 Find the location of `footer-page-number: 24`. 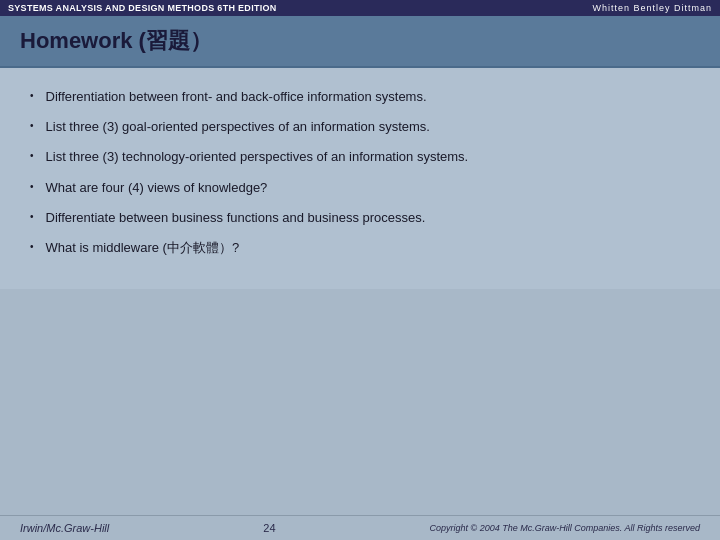

footer-page-number: 24 is located at coordinates (269, 528).